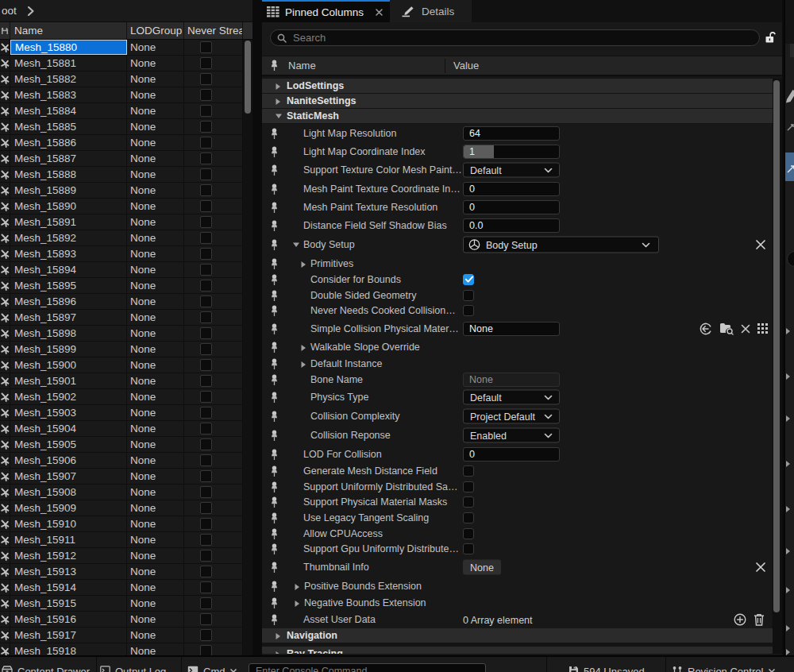 The height and width of the screenshot is (672, 794). Describe the element at coordinates (121, 650) in the screenshot. I see `table-row: Mesh_15918None` at that location.